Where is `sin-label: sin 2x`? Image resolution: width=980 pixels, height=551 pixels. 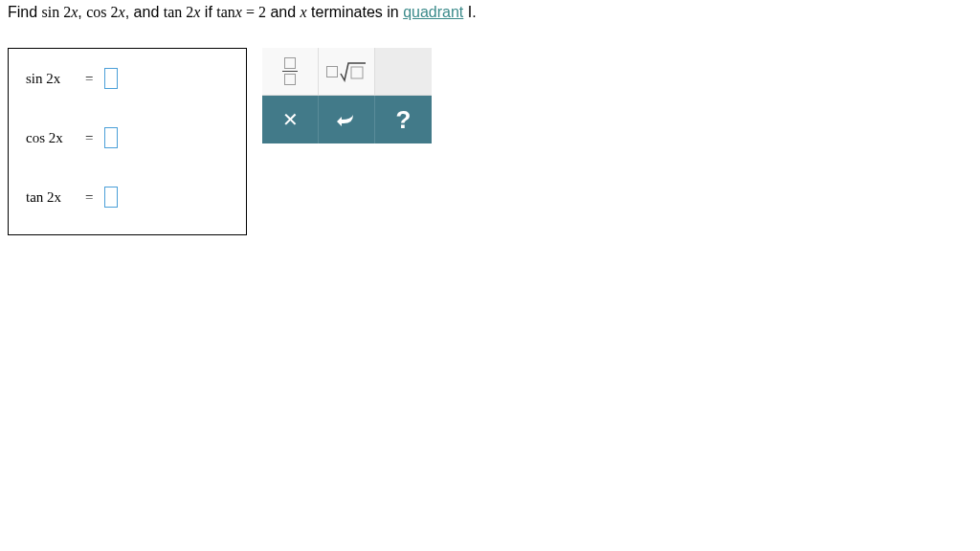 sin-label: sin 2x is located at coordinates (50, 78).